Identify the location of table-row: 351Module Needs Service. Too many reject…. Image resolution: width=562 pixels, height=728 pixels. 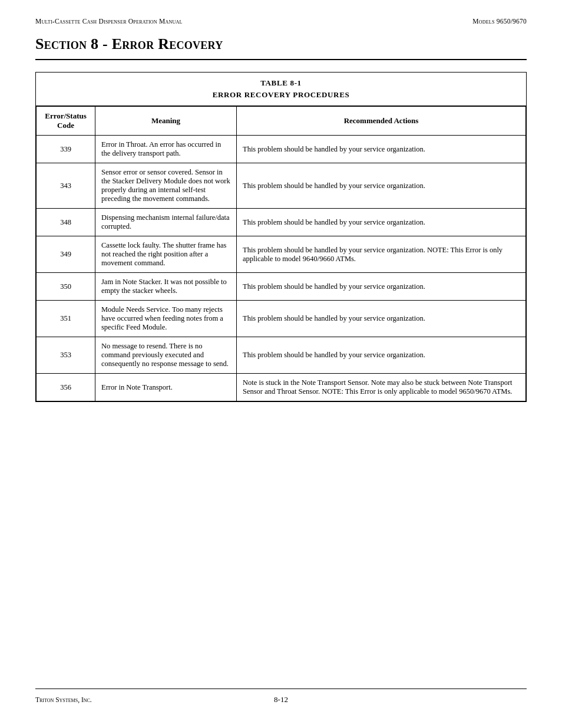
(282, 319).